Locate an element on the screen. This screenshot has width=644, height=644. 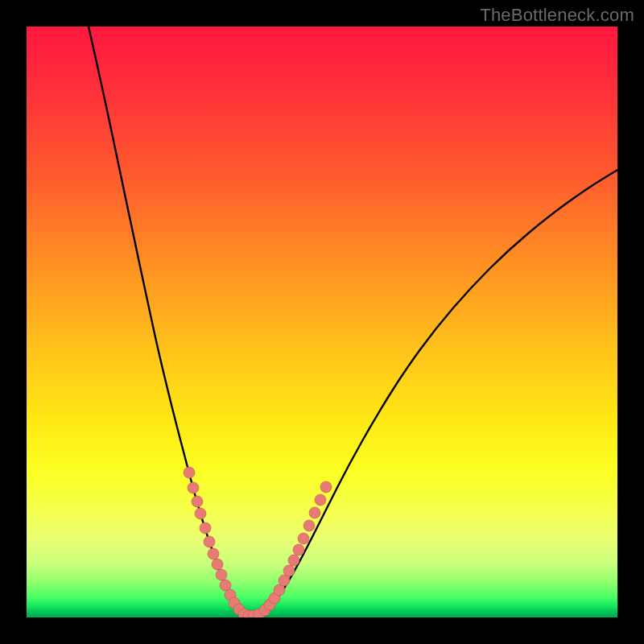
watermark-text: TheBottleneck.com is located at coordinates (557, 15).